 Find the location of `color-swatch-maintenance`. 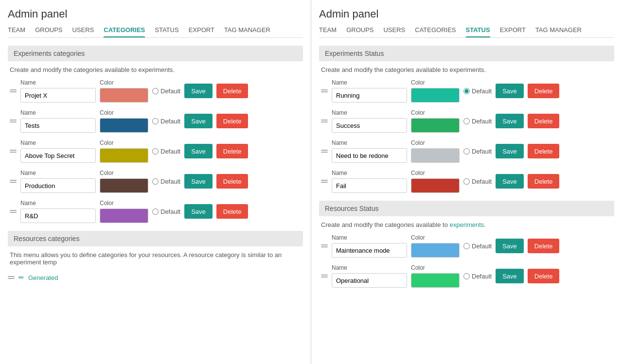

color-swatch-maintenance is located at coordinates (435, 250).